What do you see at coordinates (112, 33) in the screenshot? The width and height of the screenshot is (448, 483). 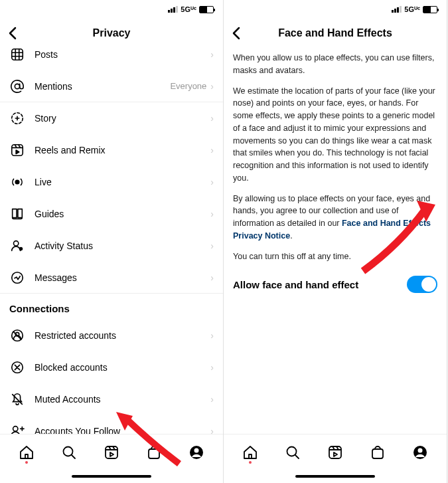 I see `page-title: Privacy` at bounding box center [112, 33].